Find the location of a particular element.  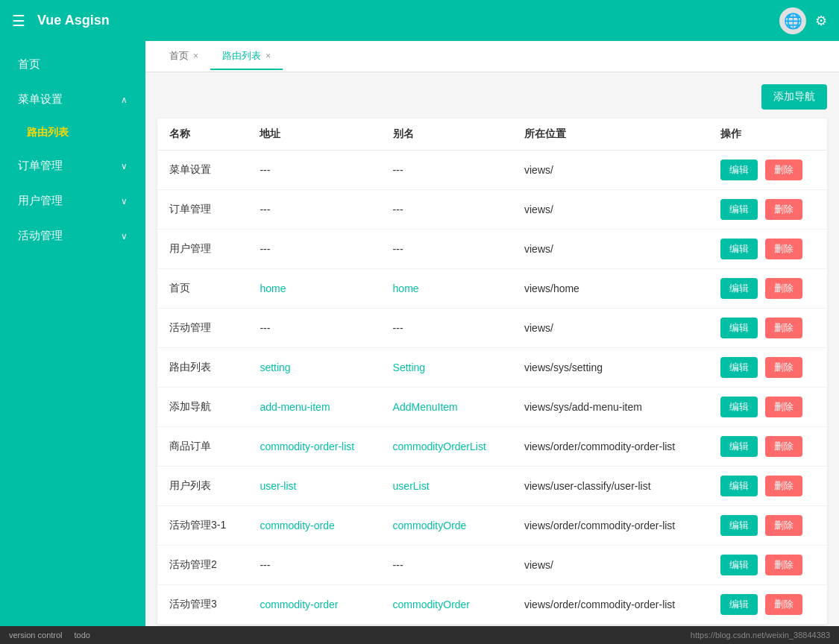

cell-name: 活动管理2 is located at coordinates (203, 565).